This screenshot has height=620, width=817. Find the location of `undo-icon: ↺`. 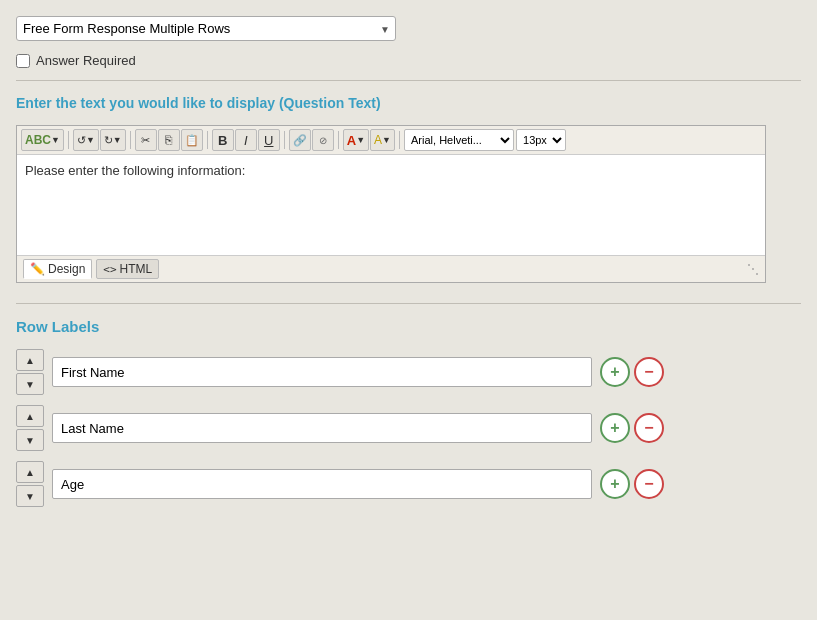

undo-icon: ↺ is located at coordinates (82, 140).